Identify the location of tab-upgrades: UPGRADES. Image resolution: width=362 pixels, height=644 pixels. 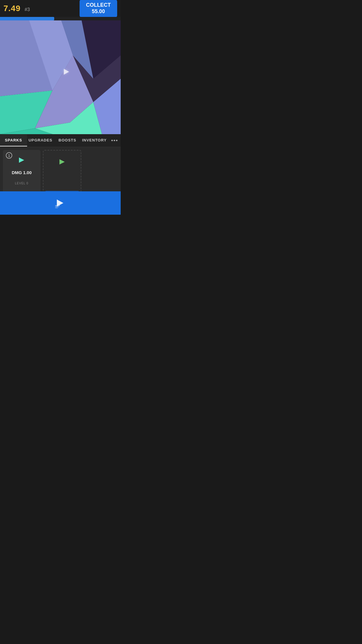
(41, 141).